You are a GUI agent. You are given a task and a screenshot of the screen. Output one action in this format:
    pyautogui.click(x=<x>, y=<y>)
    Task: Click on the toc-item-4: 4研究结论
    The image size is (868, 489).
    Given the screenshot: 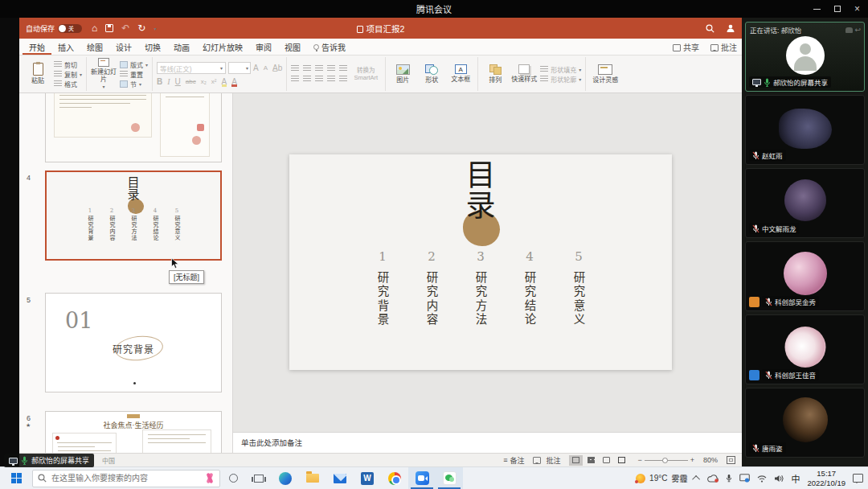 What is the action you would take?
    pyautogui.click(x=530, y=288)
    